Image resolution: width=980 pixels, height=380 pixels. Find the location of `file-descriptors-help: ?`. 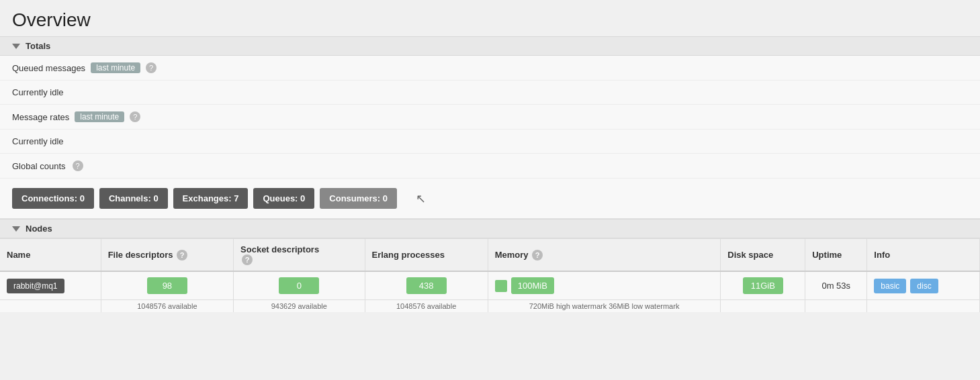

file-descriptors-help: ? is located at coordinates (182, 255).